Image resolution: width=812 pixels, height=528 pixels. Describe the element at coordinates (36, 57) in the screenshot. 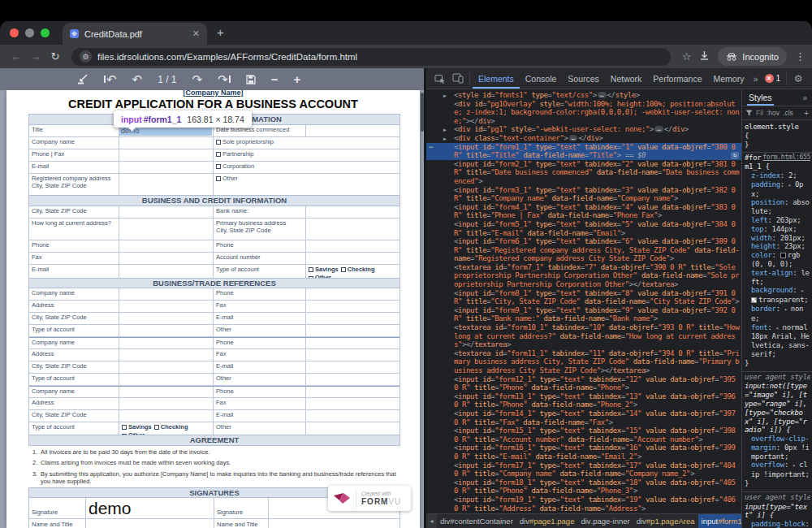

I see `forward-icon: →` at that location.